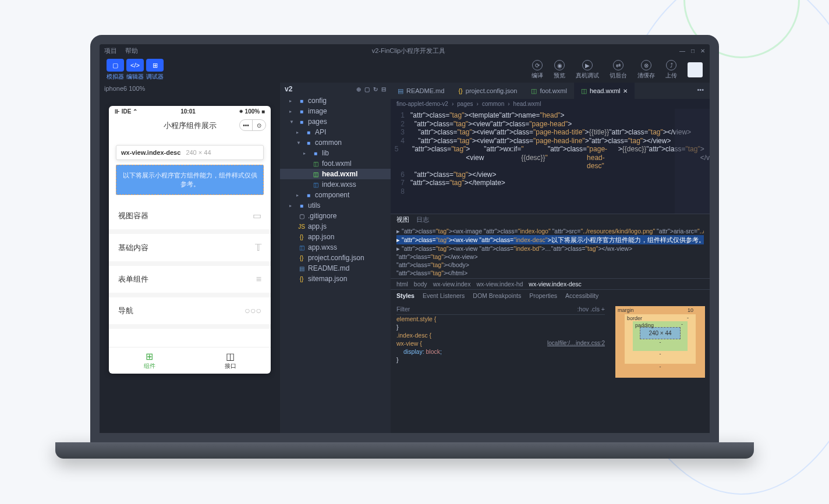 The height and width of the screenshot is (504, 829). What do you see at coordinates (690, 310) in the screenshot?
I see `bm-margin-top: 10` at bounding box center [690, 310].